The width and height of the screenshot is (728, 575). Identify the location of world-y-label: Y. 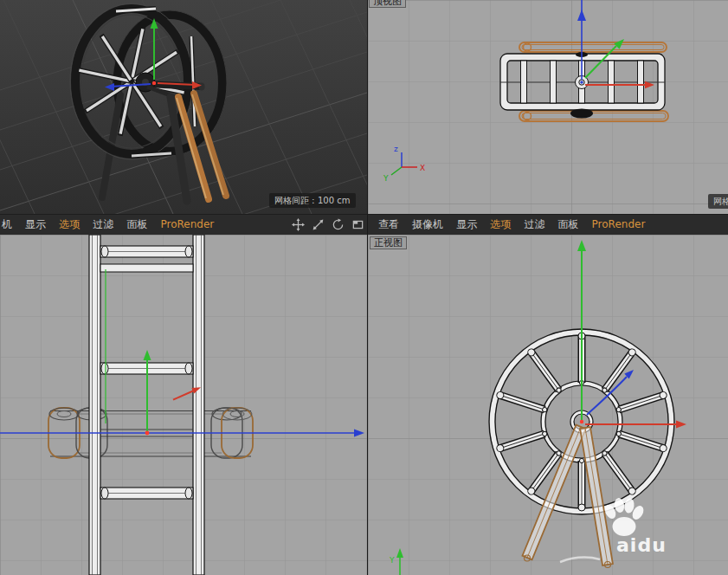
(391, 560).